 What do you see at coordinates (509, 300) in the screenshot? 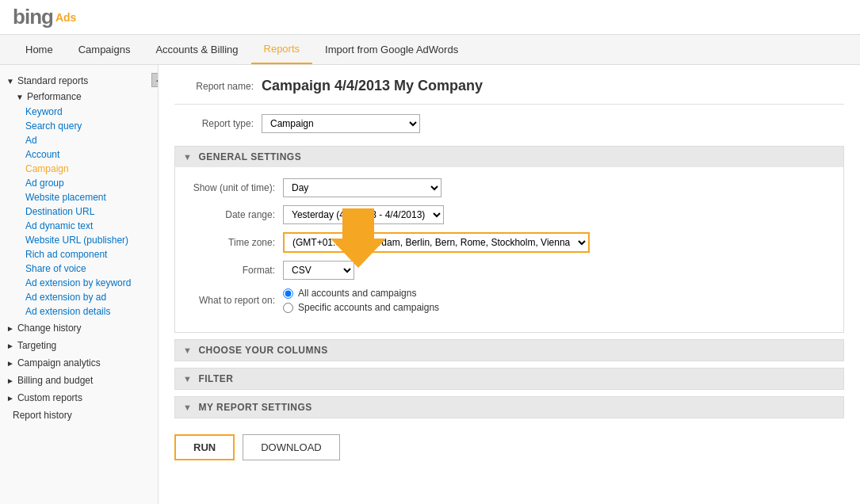
I see `report-on-row: What to report on: All accounts and camp…` at bounding box center [509, 300].